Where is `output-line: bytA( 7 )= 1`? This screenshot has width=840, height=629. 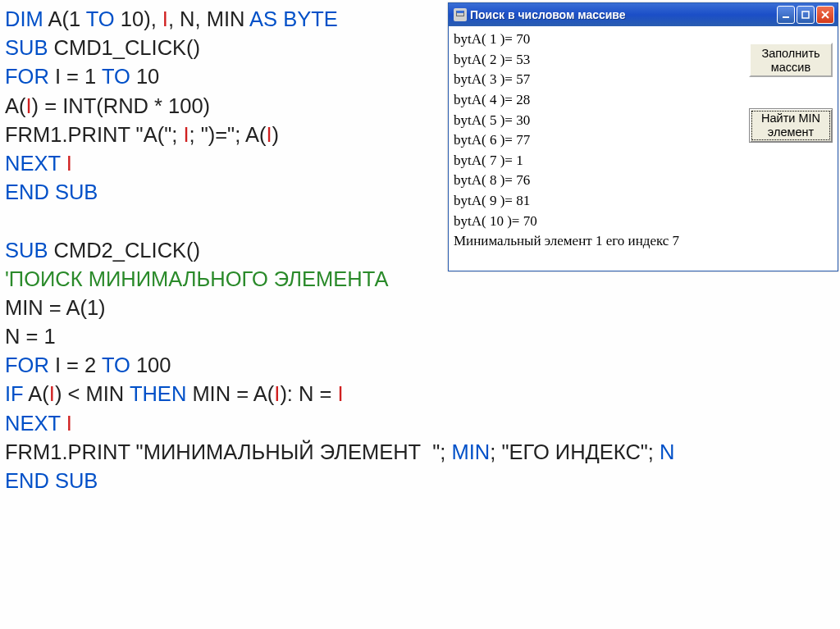
output-line: bytA( 7 )= 1 is located at coordinates (643, 161).